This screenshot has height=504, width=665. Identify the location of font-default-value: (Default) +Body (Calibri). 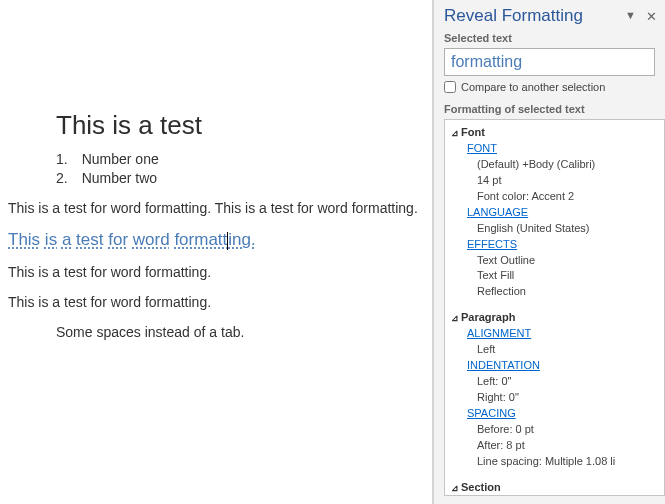
(570, 165).